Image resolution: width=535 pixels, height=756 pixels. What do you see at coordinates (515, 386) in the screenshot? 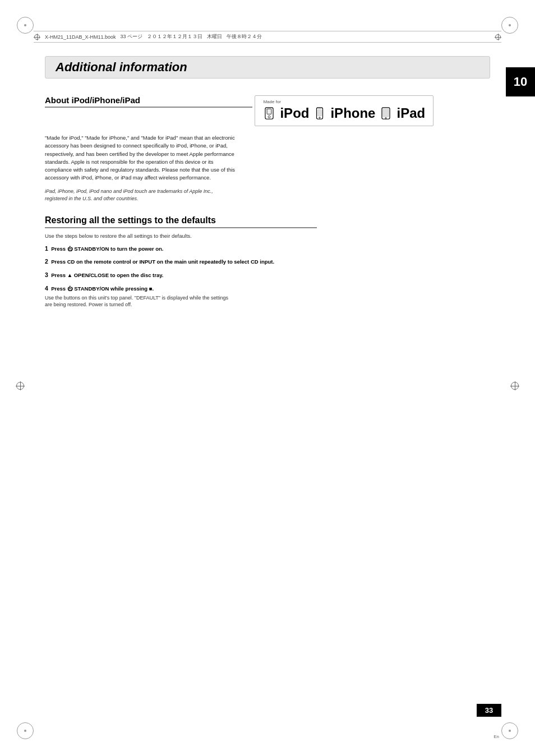
I see `crosshair-mid-right` at bounding box center [515, 386].